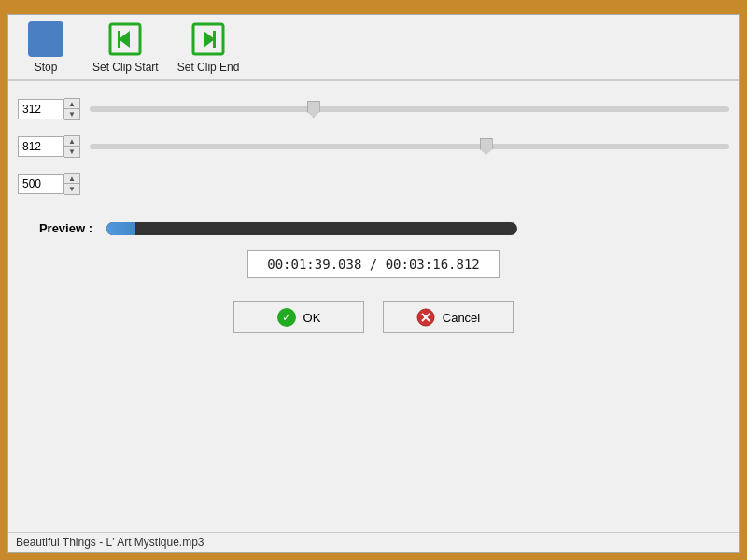  I want to click on cancel-button: Cancel, so click(448, 317).